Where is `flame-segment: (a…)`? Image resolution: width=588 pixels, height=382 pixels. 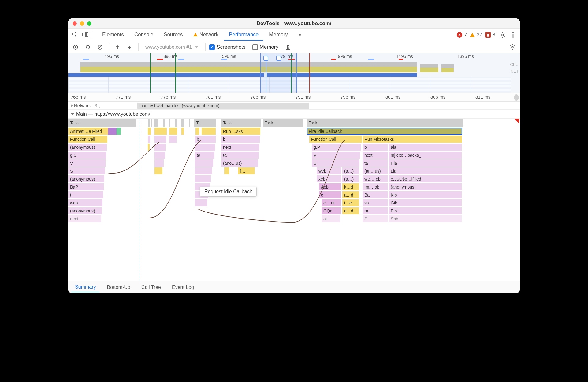 flame-segment: (a…) is located at coordinates (351, 171).